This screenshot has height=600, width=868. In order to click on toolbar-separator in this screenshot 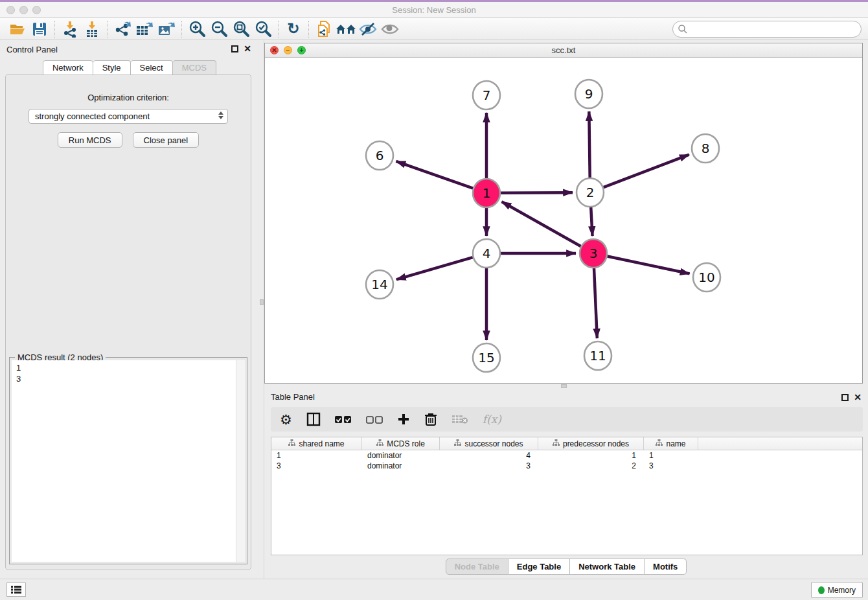, I will do `click(181, 29)`.